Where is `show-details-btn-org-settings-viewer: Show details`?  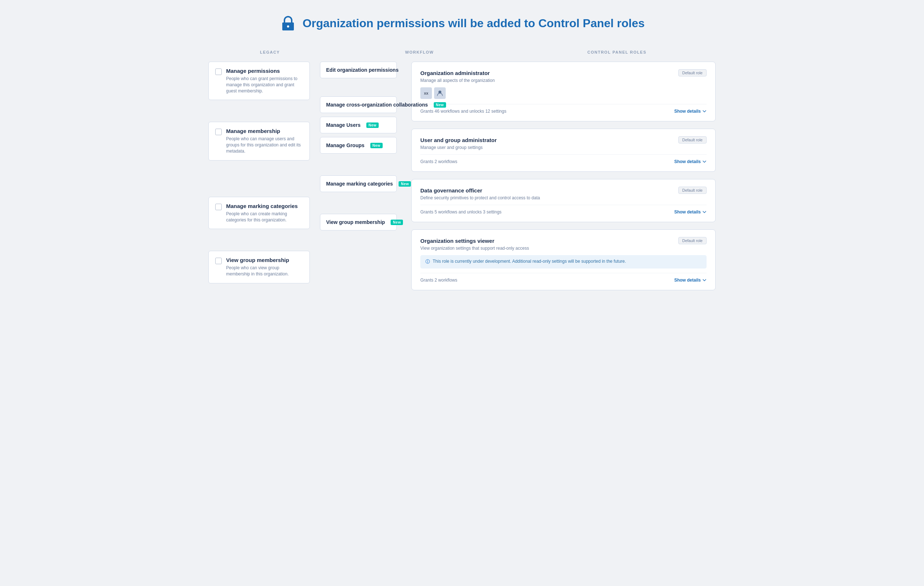 show-details-btn-org-settings-viewer: Show details is located at coordinates (690, 280).